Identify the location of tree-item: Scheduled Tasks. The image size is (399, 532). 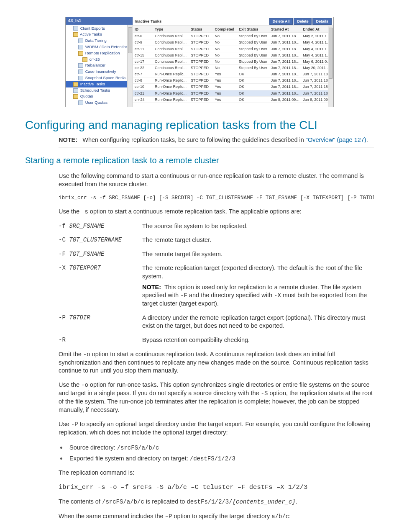
(99, 90).